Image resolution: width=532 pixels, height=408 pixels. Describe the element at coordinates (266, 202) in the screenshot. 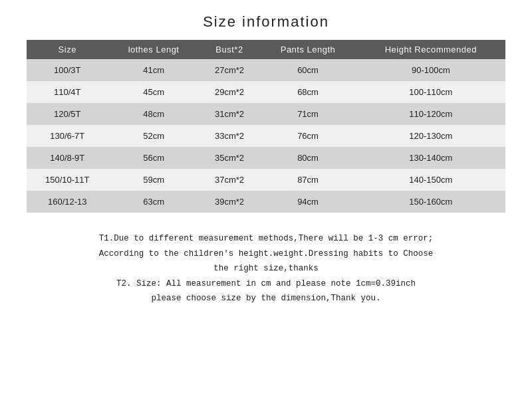

I see `table-row: 160/12-1363cm39cm*294cm150-160cm` at that location.